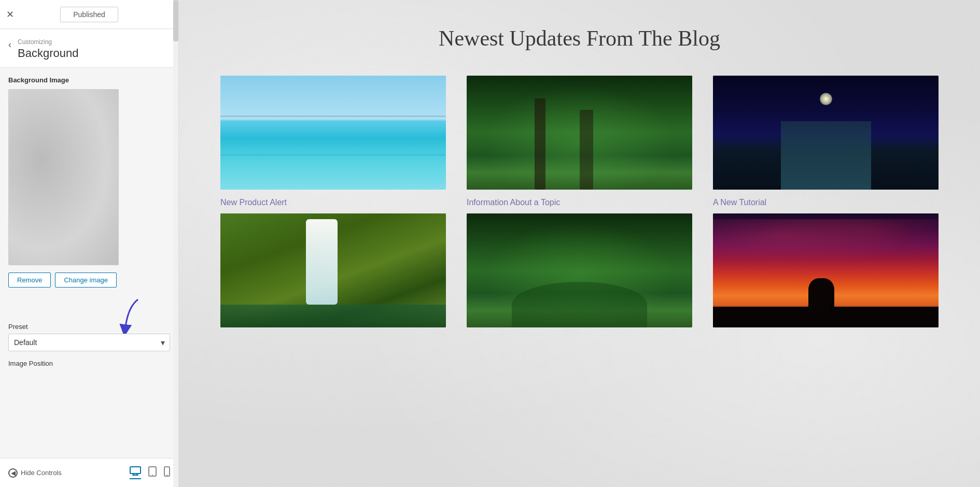 This screenshot has width=980, height=487. I want to click on post-link-3: A New Tutorial, so click(825, 203).